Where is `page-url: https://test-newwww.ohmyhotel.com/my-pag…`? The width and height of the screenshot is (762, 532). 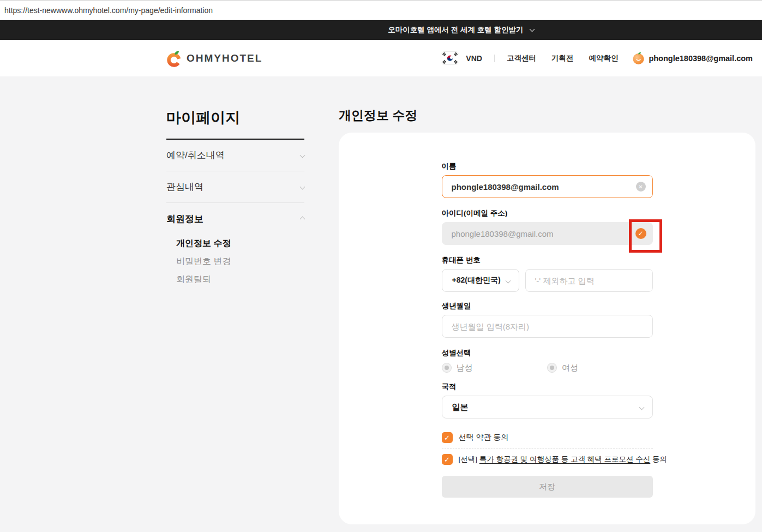
page-url: https://test-newwww.ohmyhotel.com/my-pag… is located at coordinates (109, 10).